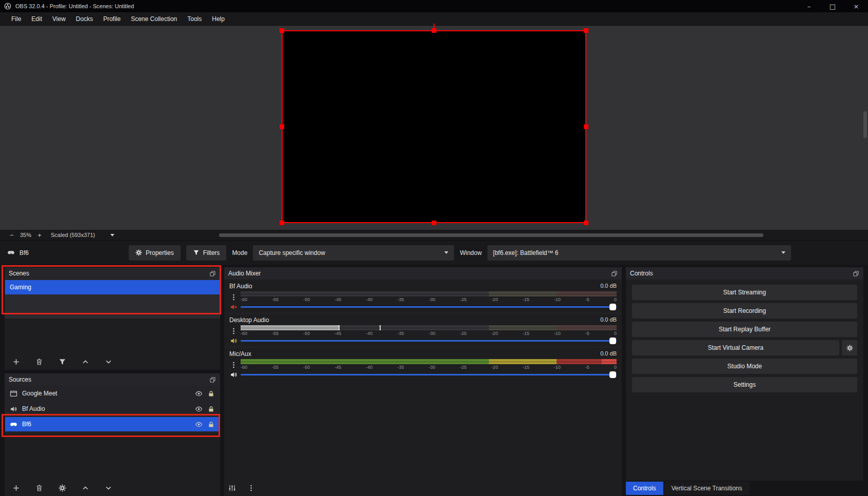  What do you see at coordinates (833, 6) in the screenshot?
I see `maximize-button: □` at bounding box center [833, 6].